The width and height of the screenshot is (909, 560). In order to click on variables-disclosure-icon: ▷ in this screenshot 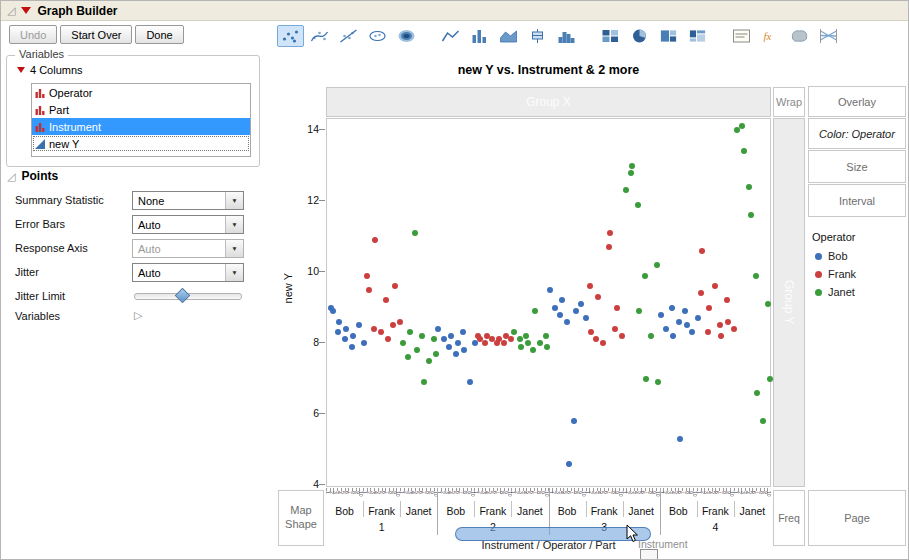, I will do `click(138, 316)`.